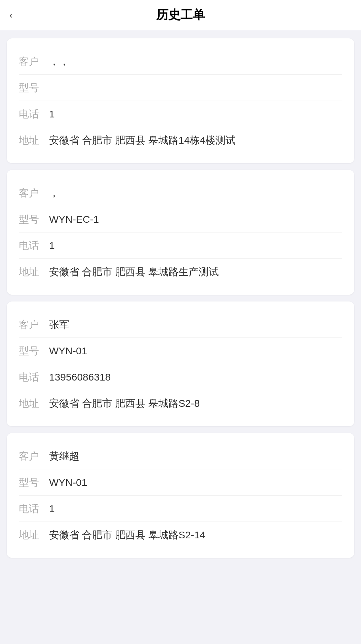  I want to click on field-value-地址: 安徽省 合肥市 肥西县 皋城路S2-14, so click(196, 535).